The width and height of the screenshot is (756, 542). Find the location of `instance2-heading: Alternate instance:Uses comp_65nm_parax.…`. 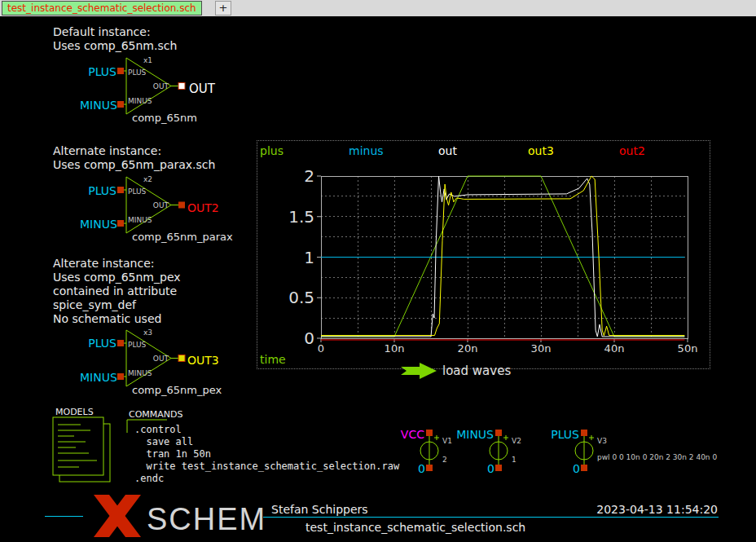

instance2-heading: Alternate instance:Uses comp_65nm_parax.… is located at coordinates (134, 158).